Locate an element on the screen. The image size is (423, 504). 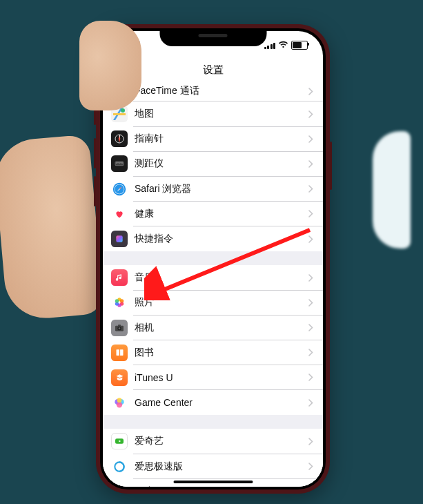
status-right is located at coordinates (286, 45).